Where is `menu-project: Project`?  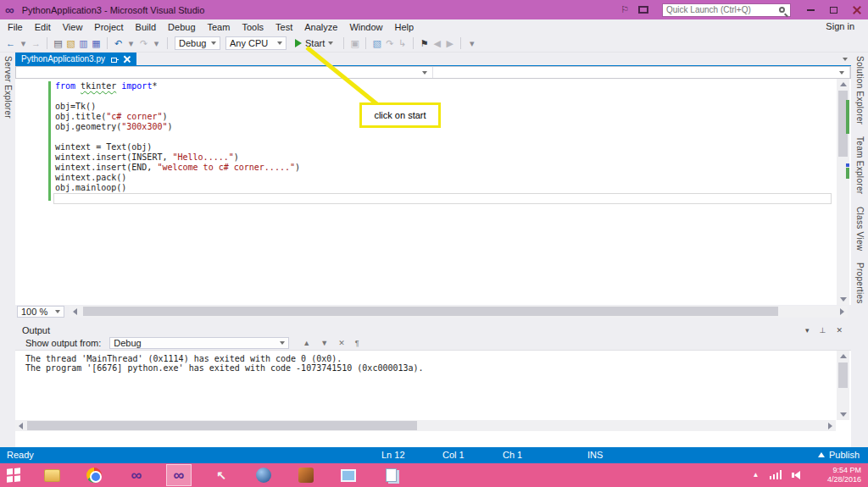 menu-project: Project is located at coordinates (108, 27).